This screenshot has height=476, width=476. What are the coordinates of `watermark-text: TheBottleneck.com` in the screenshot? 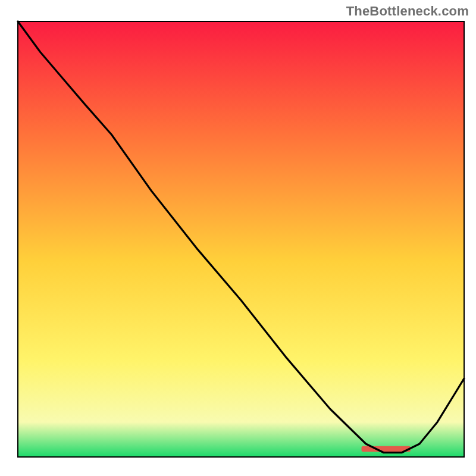 It's located at (408, 11).